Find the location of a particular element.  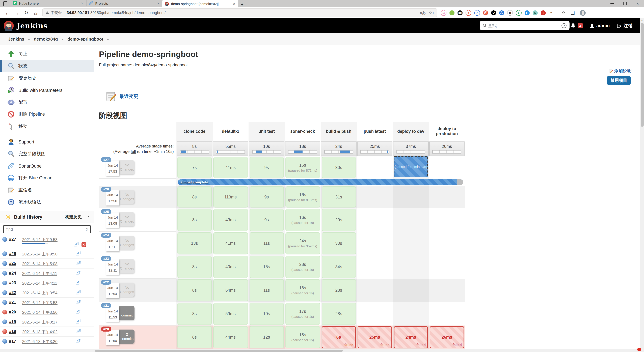

add-description-link: 添加说明 is located at coordinates (620, 71).